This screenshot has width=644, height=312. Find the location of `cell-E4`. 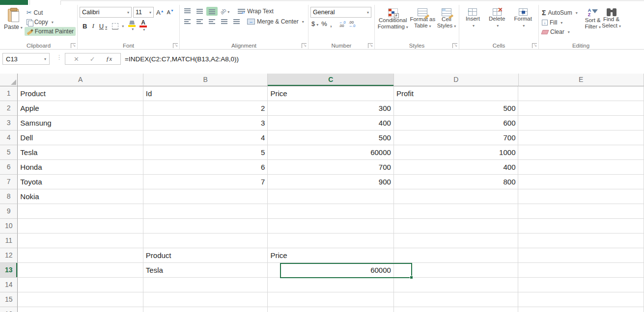

cell-E4 is located at coordinates (581, 138).